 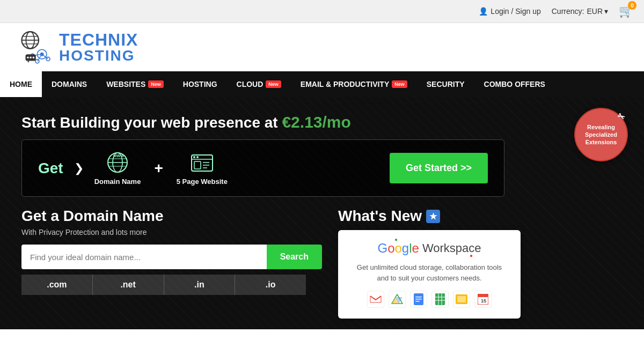 What do you see at coordinates (440, 299) in the screenshot?
I see `gw-sheets-icon` at bounding box center [440, 299].